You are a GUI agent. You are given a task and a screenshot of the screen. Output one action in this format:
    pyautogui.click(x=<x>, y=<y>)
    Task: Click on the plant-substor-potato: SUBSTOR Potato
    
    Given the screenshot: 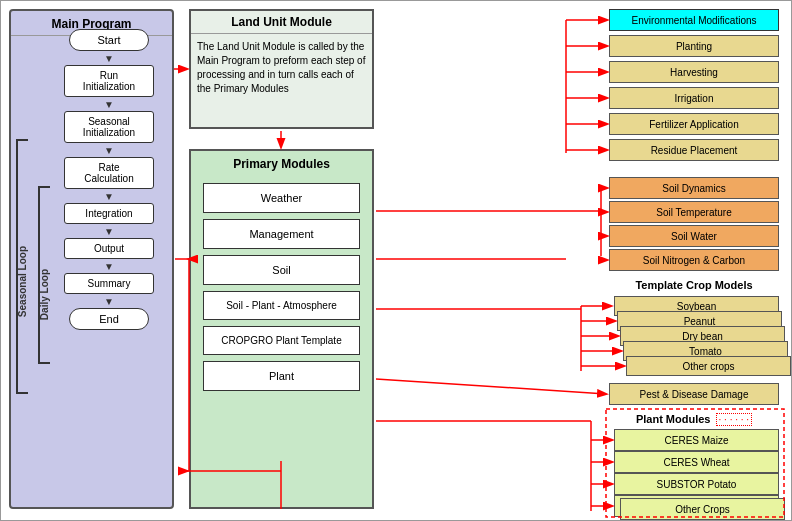 What is the action you would take?
    pyautogui.click(x=696, y=484)
    